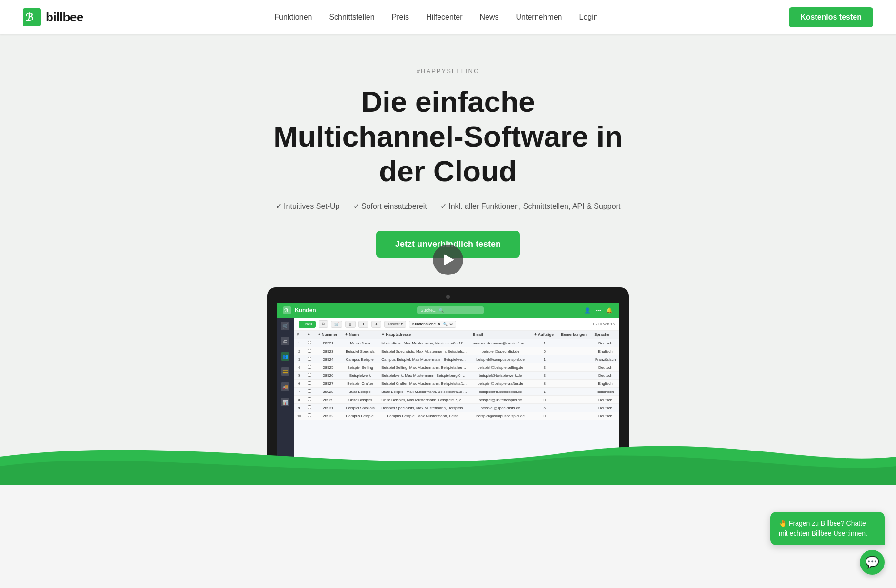 This screenshot has width=896, height=588. I want to click on cell-name: Beispielwerk, so click(360, 376).